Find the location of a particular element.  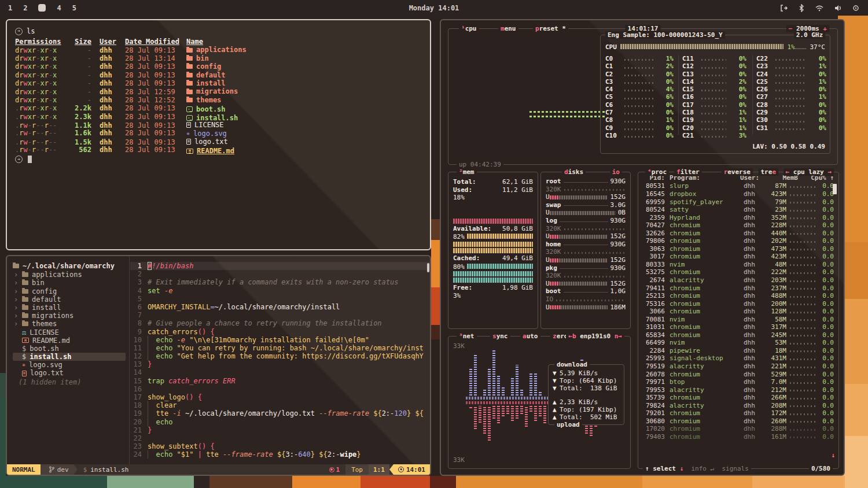

tree-item-applications: ›applications is located at coordinates (71, 275).